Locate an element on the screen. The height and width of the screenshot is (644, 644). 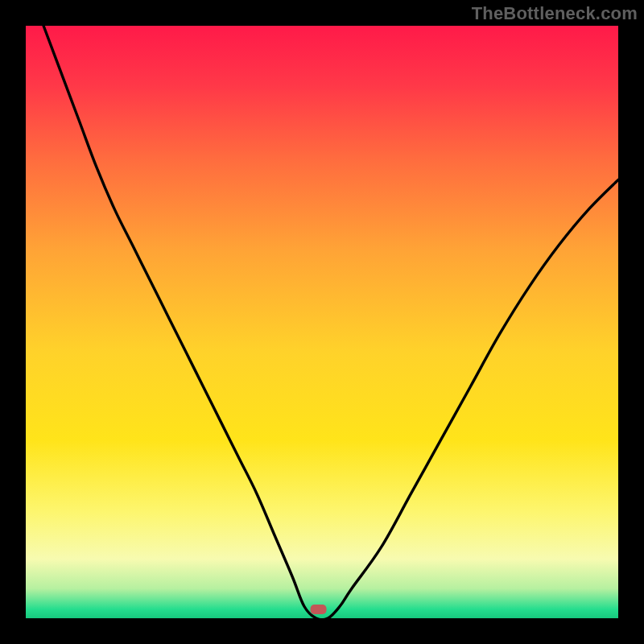
optimal-marker is located at coordinates (319, 609).